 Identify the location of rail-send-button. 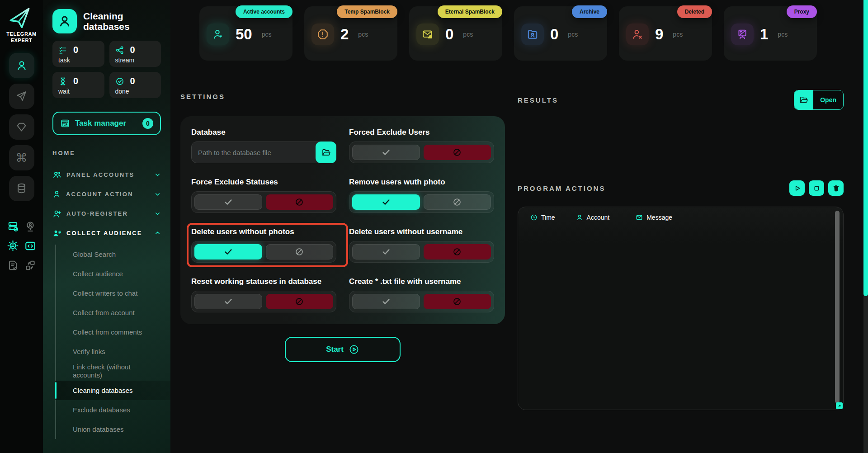
(22, 96).